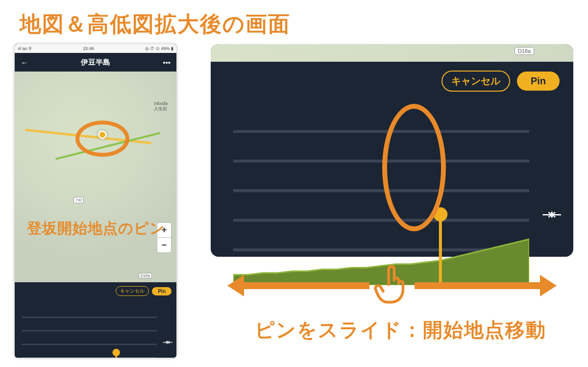 The height and width of the screenshot is (367, 588). I want to click on status-bar: ııl au ⚲ 15:46 ◎ ⏱ ⊙ 49% ▮, so click(96, 49).